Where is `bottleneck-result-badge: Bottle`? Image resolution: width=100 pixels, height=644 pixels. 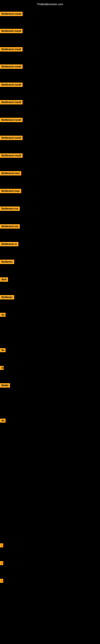 bottleneck-result-badge: Bottle is located at coordinates (5, 386).